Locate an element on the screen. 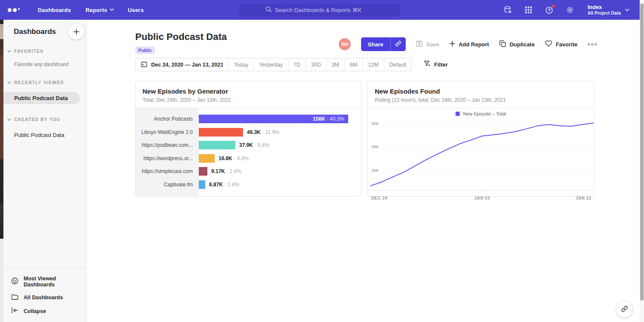  heart-icon is located at coordinates (549, 44).